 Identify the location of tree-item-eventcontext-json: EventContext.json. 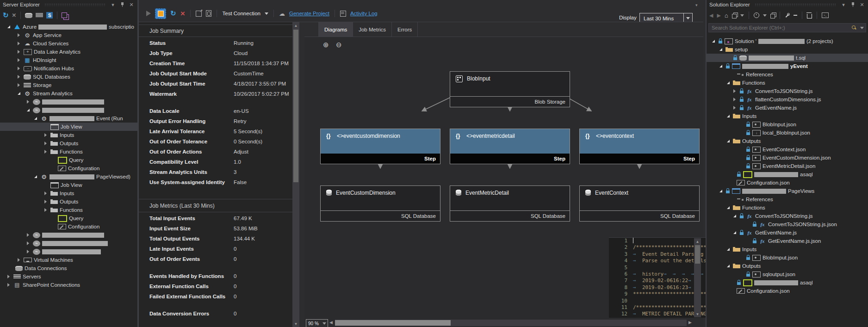
(787, 149).